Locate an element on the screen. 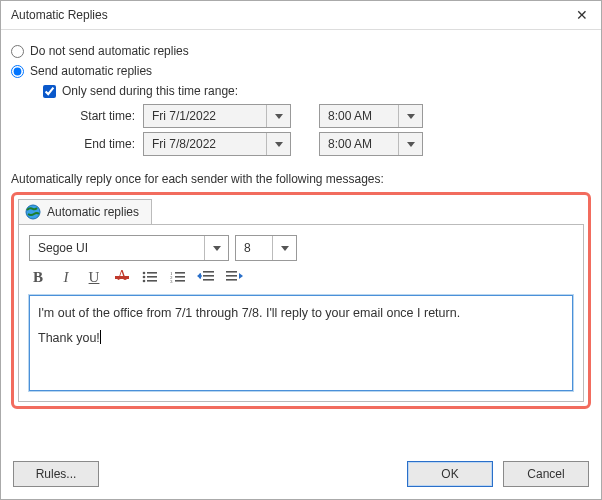 The width and height of the screenshot is (602, 500). bold-button: B is located at coordinates (38, 277).